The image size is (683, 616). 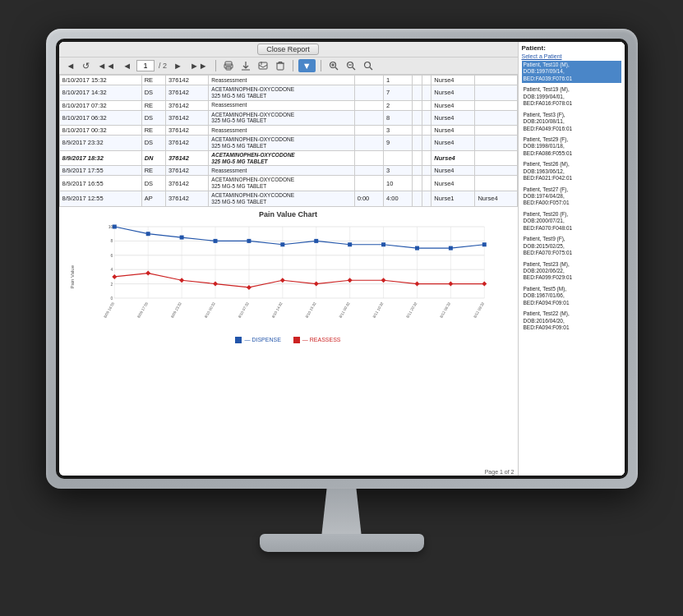 What do you see at coordinates (311, 309) in the screenshot?
I see `svg-text: 8/10 15:32` at bounding box center [311, 309].